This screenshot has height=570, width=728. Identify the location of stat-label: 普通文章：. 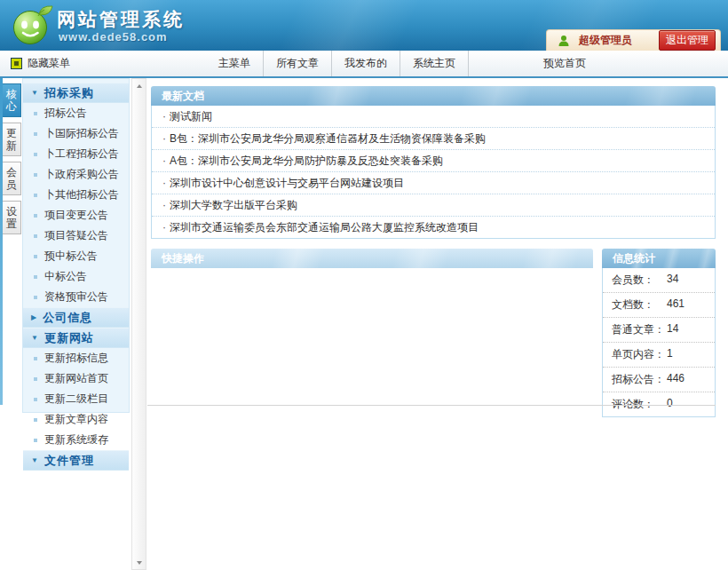
(639, 330).